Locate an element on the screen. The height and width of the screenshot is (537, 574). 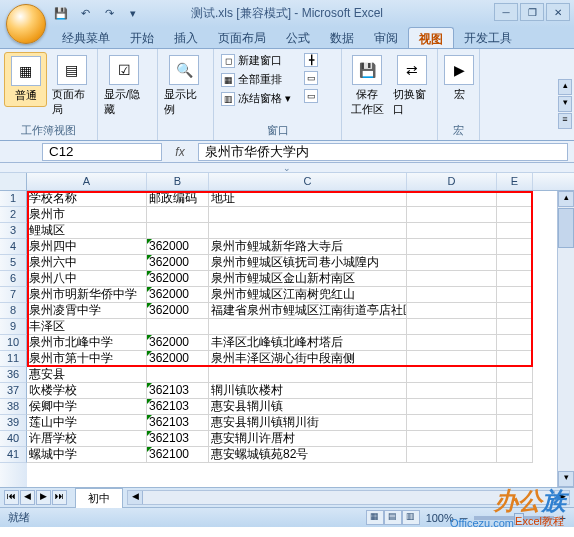
cell-E7 is located at coordinates (515, 295).